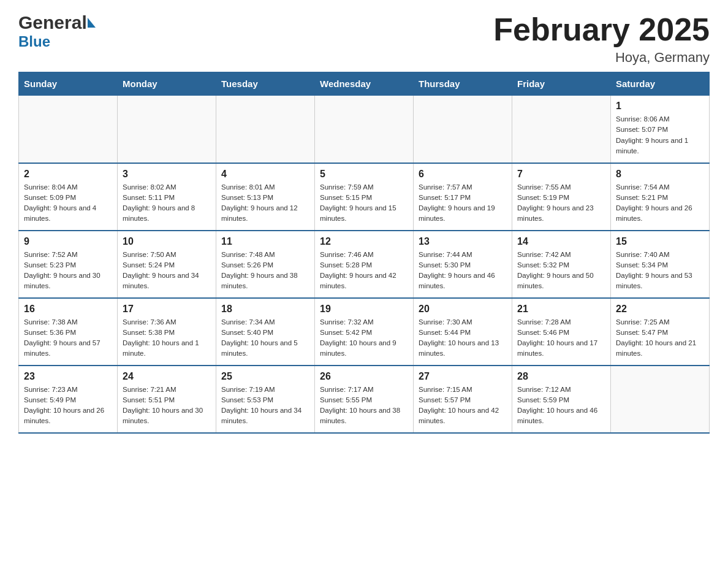 The width and height of the screenshot is (728, 563). What do you see at coordinates (660, 174) in the screenshot?
I see `day-number: 8` at bounding box center [660, 174].